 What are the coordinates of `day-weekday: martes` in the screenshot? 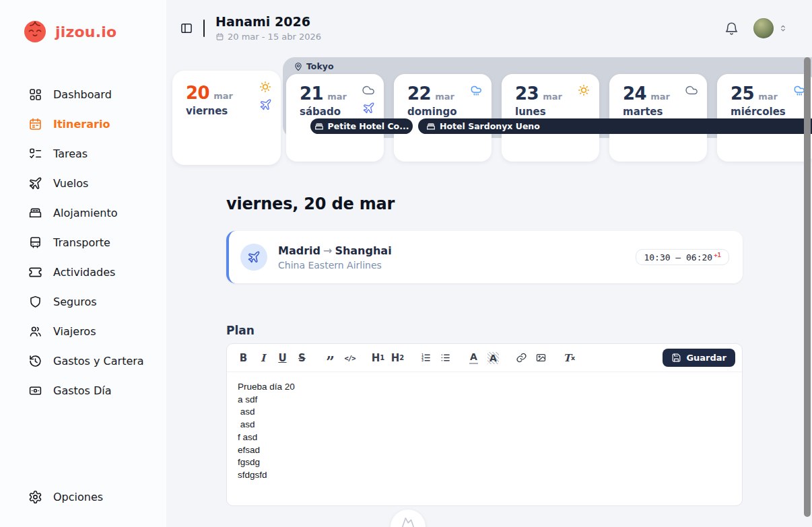 It's located at (660, 112).